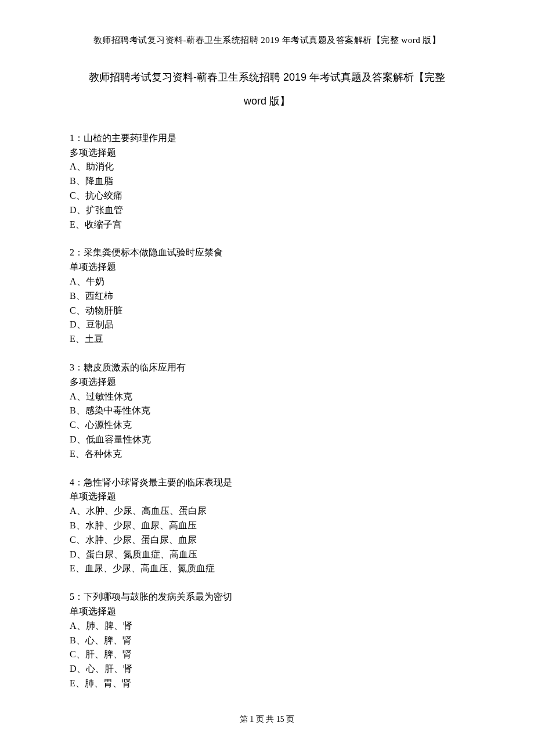  I want to click on question-option: E、肺、胃、肾, so click(267, 684).